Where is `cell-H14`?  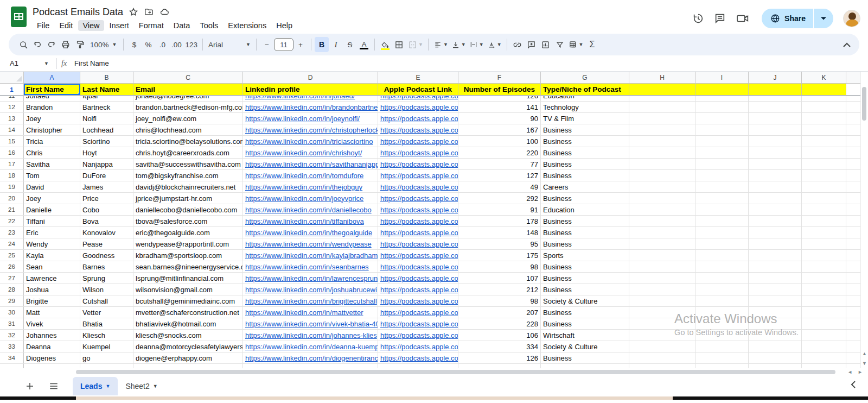
cell-H14 is located at coordinates (662, 130).